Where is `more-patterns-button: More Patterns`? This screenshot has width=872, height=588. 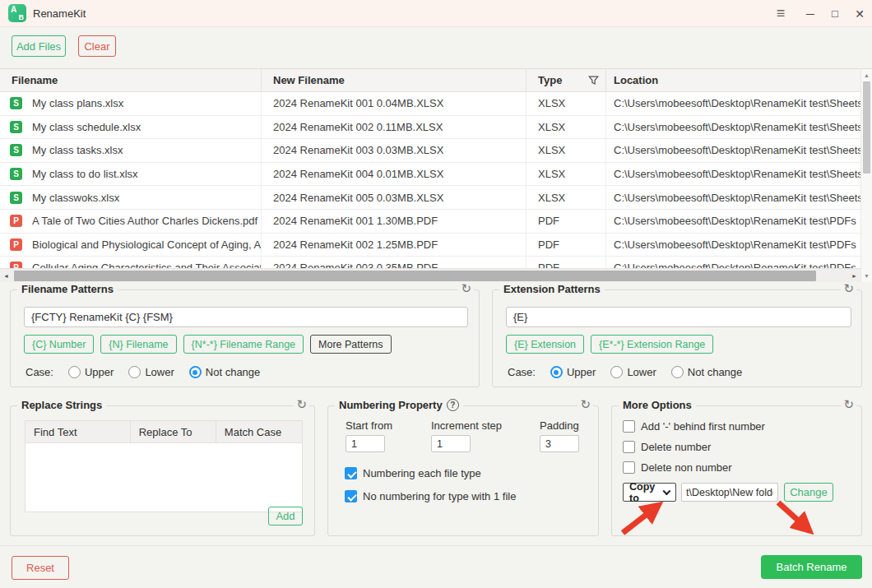 more-patterns-button: More Patterns is located at coordinates (350, 344).